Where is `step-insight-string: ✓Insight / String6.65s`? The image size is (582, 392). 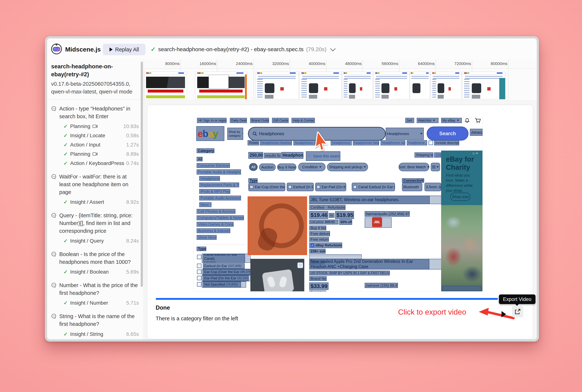
step-insight-string: ✓Insight / String6.65s is located at coordinates (95, 334).